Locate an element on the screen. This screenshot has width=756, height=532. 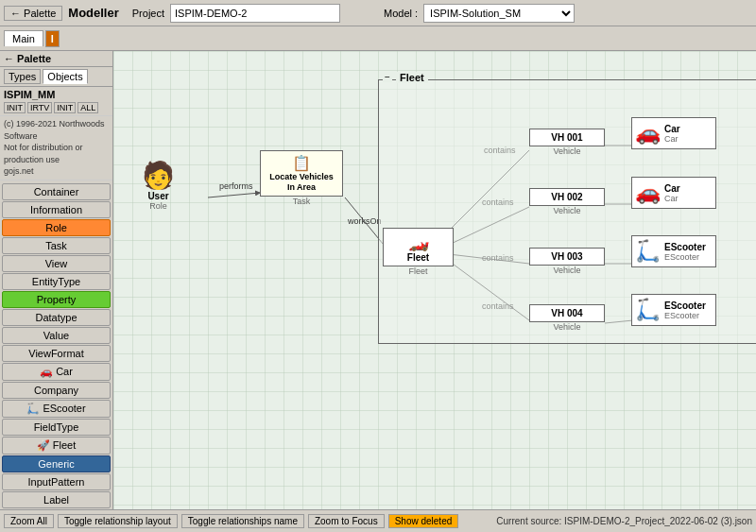
zoom-focus-button: Zoom to Focus is located at coordinates (346, 522).